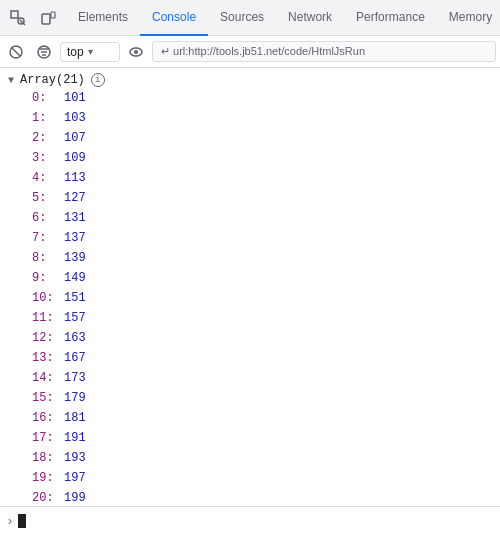  What do you see at coordinates (250, 497) in the screenshot?
I see `list-item: 20: 199` at bounding box center [250, 497].